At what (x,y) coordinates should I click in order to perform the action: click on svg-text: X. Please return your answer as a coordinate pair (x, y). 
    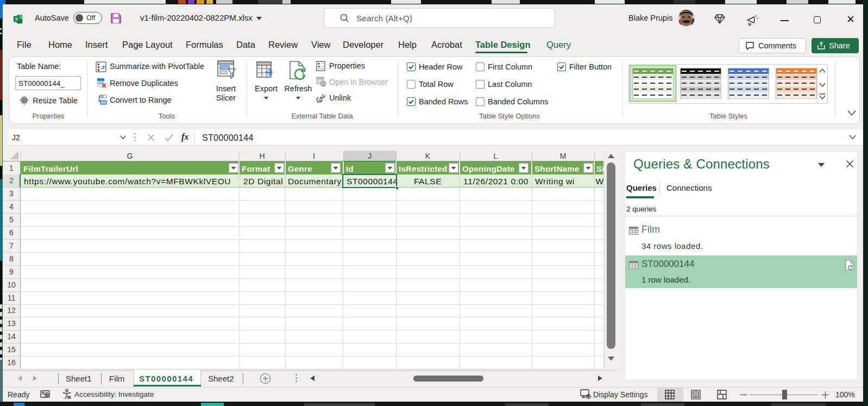
    Looking at the image, I should click on (16, 19).